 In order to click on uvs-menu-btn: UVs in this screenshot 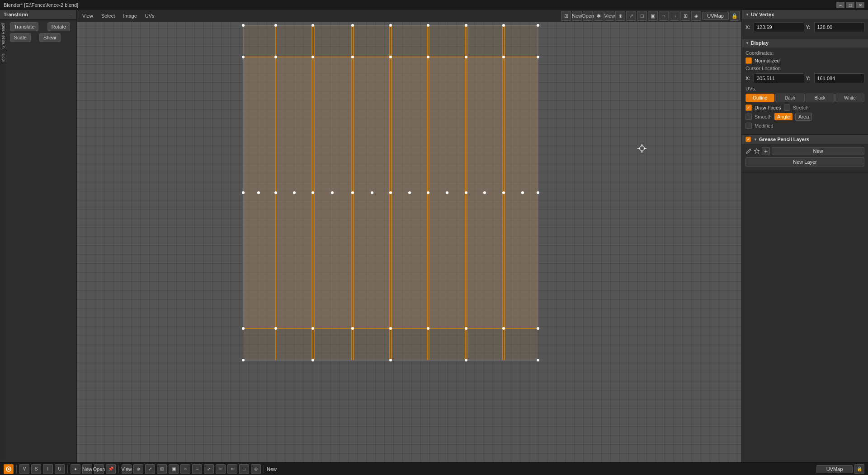, I will do `click(150, 16)`.